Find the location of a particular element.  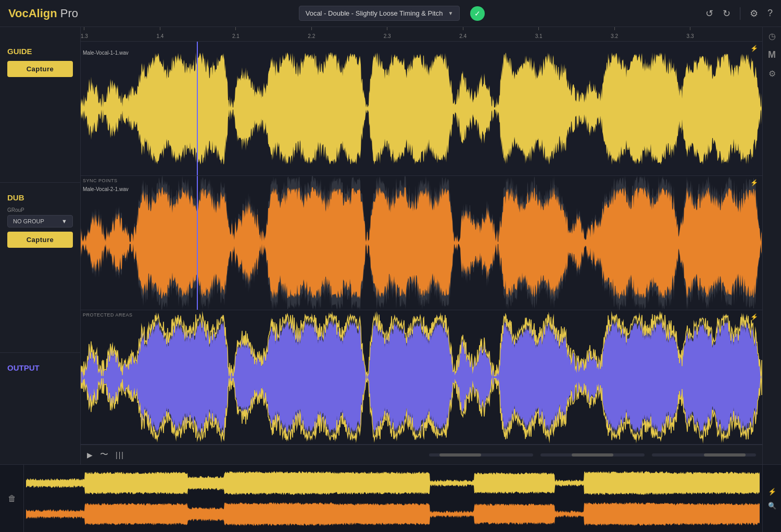

bars-view-button: ||| is located at coordinates (120, 455).